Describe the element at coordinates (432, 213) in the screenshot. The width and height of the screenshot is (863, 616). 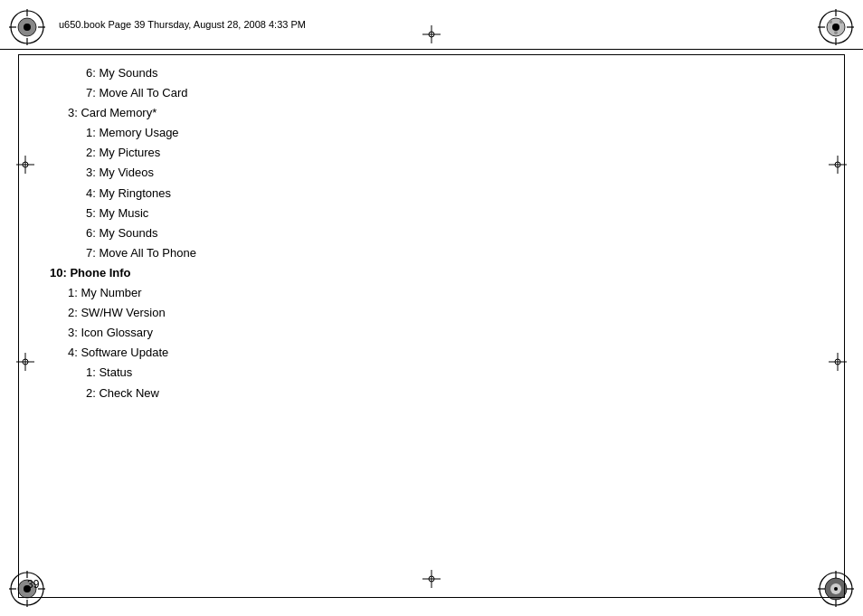
I see `list-item: 5: My Music` at that location.